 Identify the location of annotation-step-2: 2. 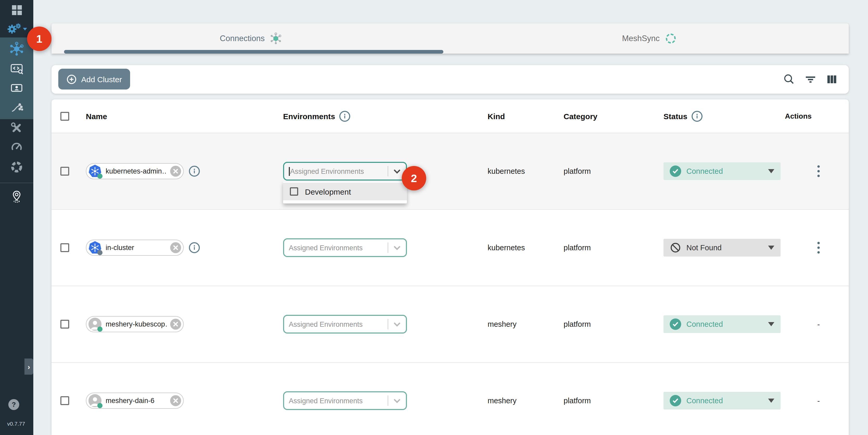
(414, 178).